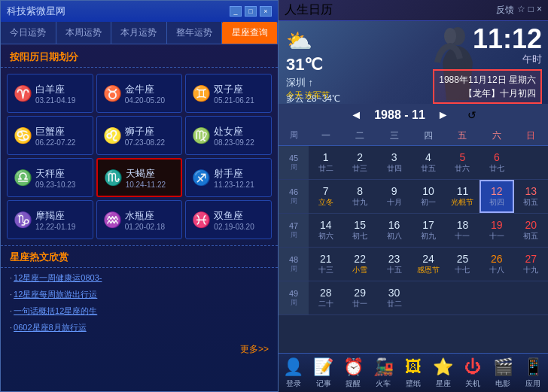  What do you see at coordinates (325, 163) in the screenshot?
I see `calendar-day: 1 廿二` at bounding box center [325, 163].